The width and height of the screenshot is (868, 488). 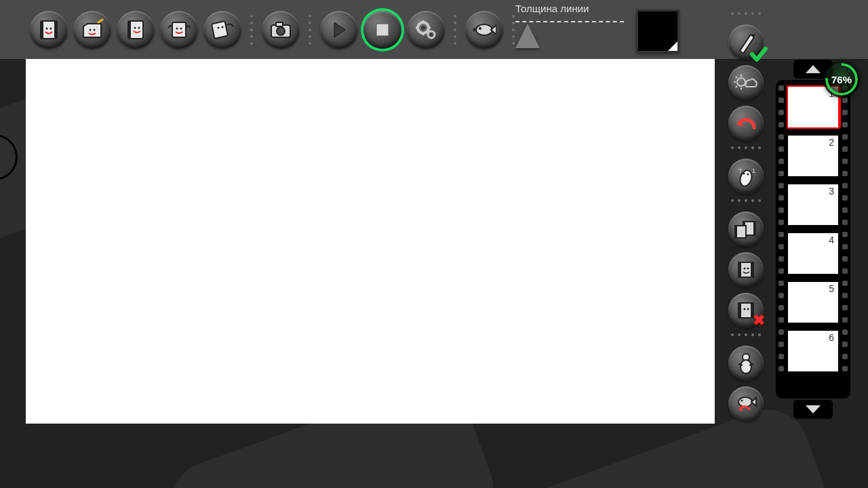 I want to click on film-smile-icon, so click(x=49, y=30).